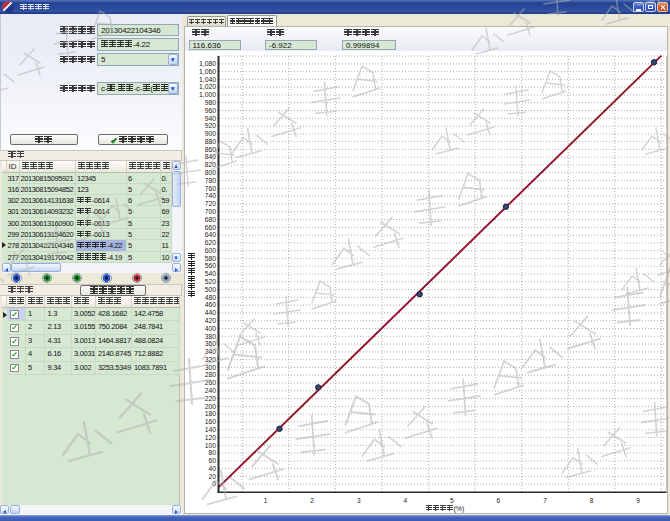 This screenshot has width=670, height=521. Describe the element at coordinates (211, 312) in the screenshot. I see `svg-text: 440` at that location.